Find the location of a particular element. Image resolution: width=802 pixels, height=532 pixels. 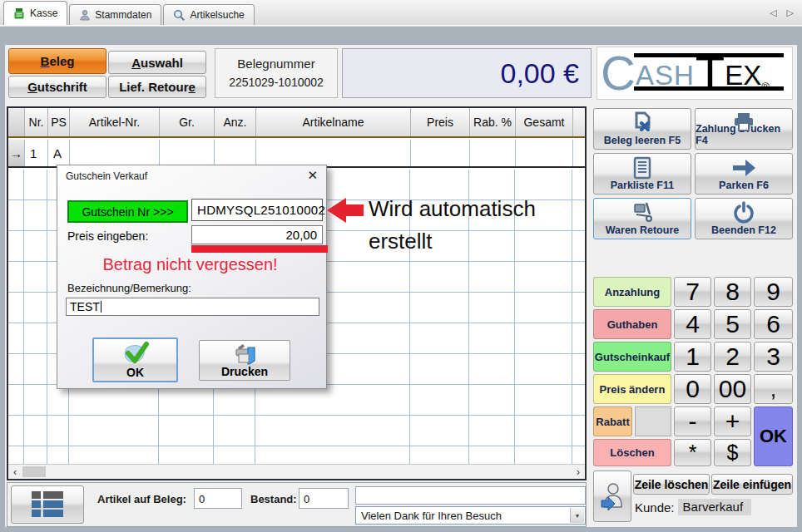

hand-truck-icon is located at coordinates (642, 212).